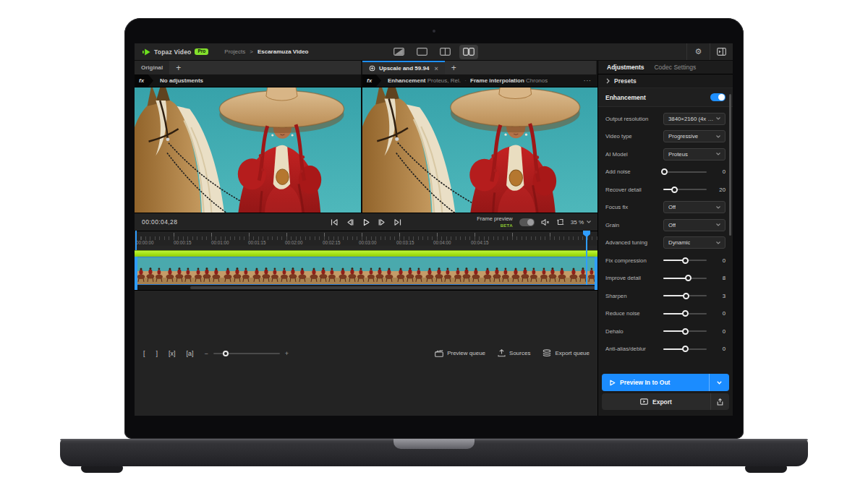 This screenshot has height=488, width=868. What do you see at coordinates (399, 52) in the screenshot?
I see `view-single-compare-button` at bounding box center [399, 52].